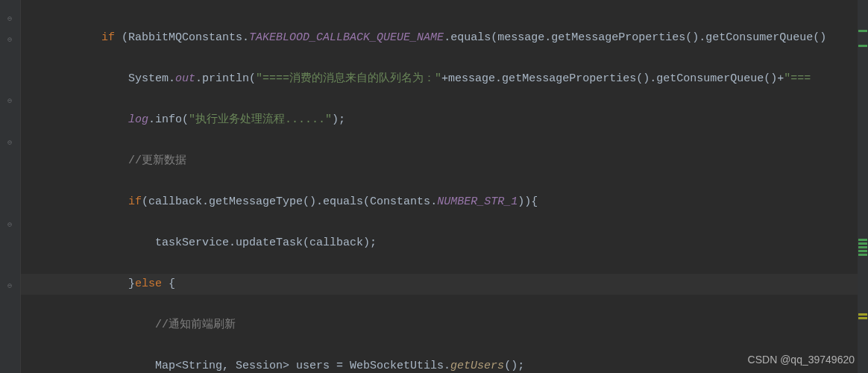  What do you see at coordinates (438, 365) in the screenshot?
I see `code-line: Map<String, Session> users = WebSocketUt…` at bounding box center [438, 365].